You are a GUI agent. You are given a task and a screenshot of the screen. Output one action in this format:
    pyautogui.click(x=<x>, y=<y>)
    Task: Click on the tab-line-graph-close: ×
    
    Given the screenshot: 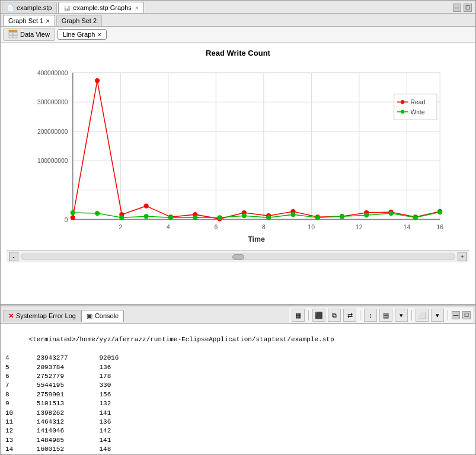 What is the action you would take?
    pyautogui.click(x=99, y=34)
    